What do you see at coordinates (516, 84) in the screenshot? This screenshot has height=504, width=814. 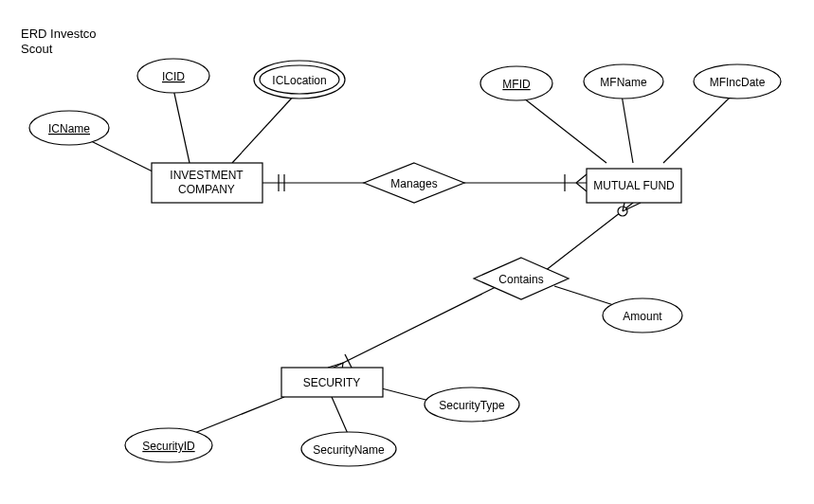 I see `attr-mfid-label: MFID` at bounding box center [516, 84].